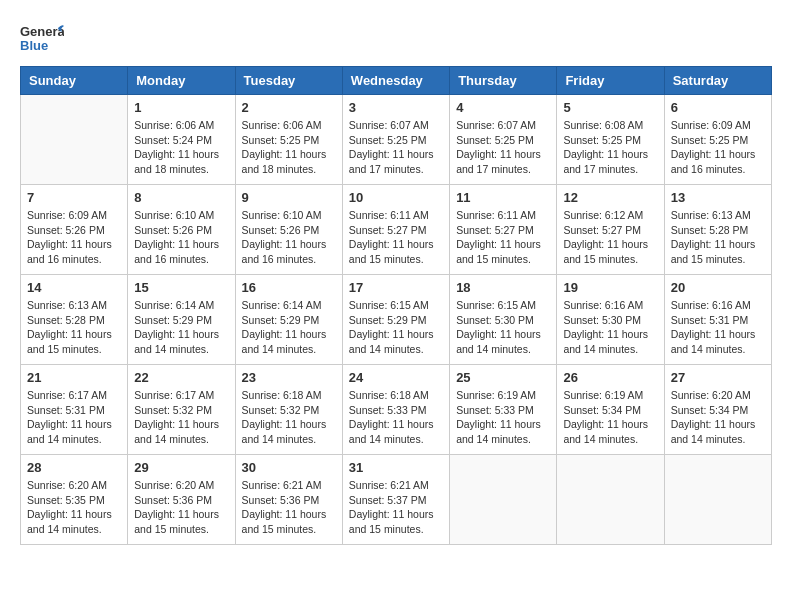 The height and width of the screenshot is (612, 792). Describe the element at coordinates (396, 500) in the screenshot. I see `calendar-week-5: 28Sunrise: 6:20 AMSunset: 5:35 PMDayligh…` at that location.